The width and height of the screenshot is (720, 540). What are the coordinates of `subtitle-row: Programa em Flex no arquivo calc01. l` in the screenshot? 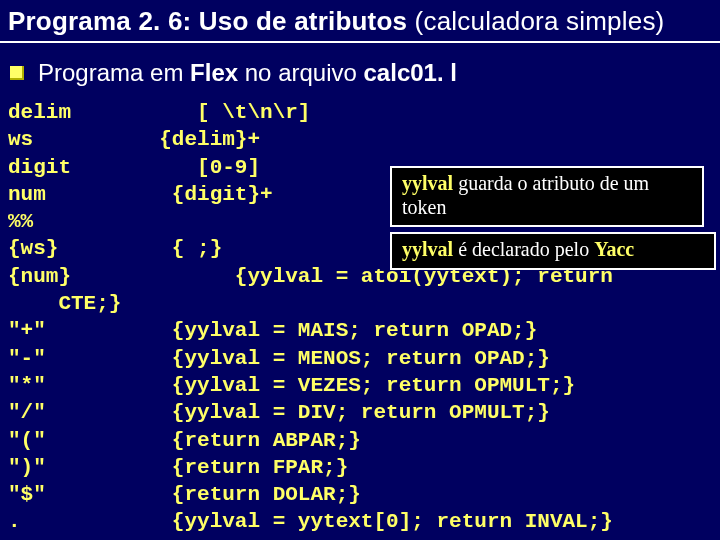 It's located at (360, 70).